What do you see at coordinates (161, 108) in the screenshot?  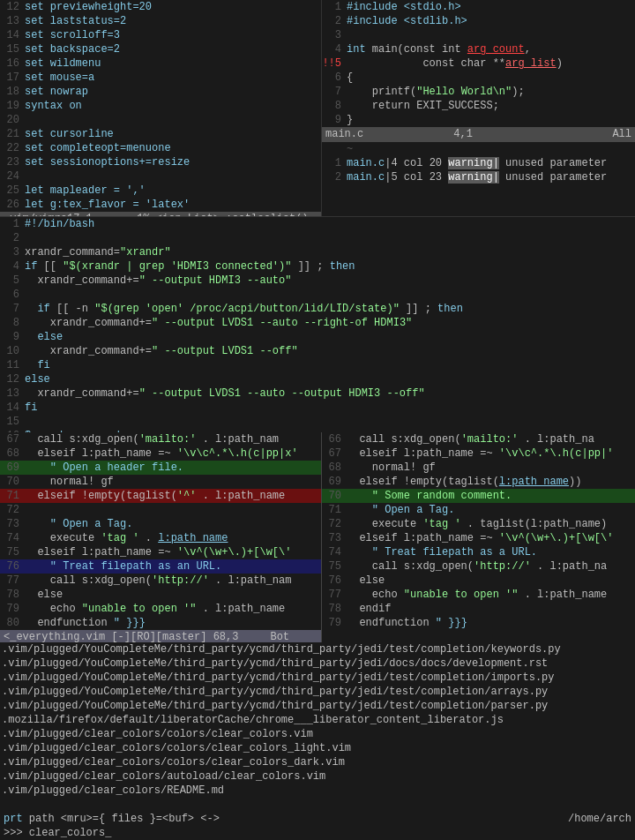 I see `vimrc-pane: 12set previewheight=2013set laststatus=2…` at bounding box center [161, 108].